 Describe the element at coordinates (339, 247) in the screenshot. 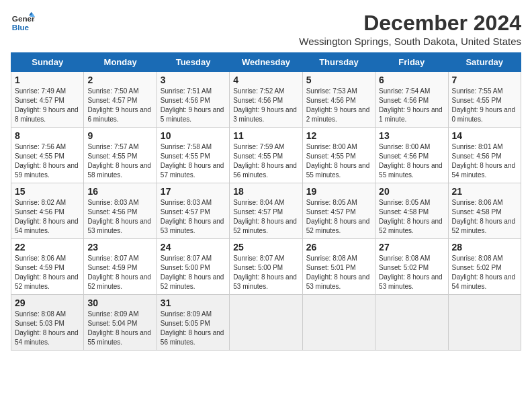

I see `day-number: 26` at that location.